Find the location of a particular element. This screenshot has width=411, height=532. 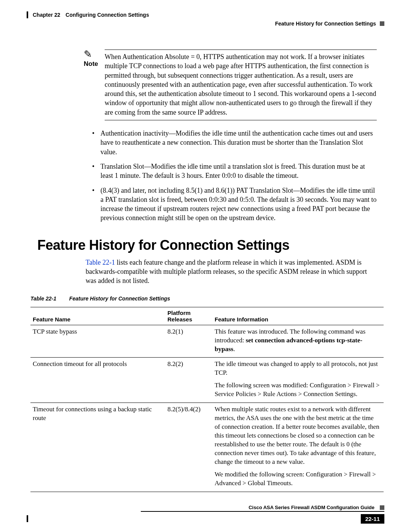

bullet-list: Authentication inactivity—Modifies the i… is located at coordinates (234, 176).